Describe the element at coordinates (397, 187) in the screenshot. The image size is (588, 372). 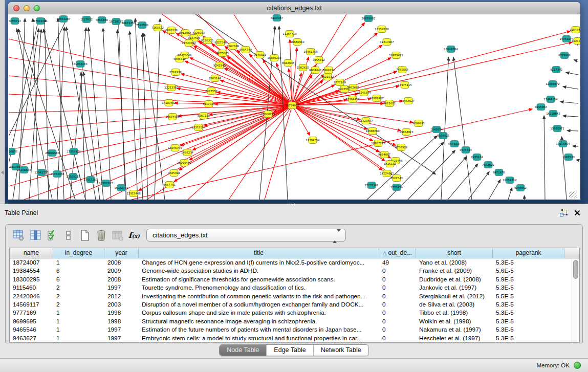
I see `graph-node: 1733426` at that location.